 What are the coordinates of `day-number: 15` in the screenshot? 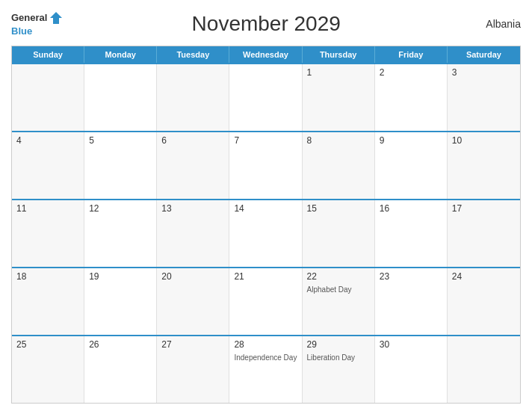 It's located at (338, 208).